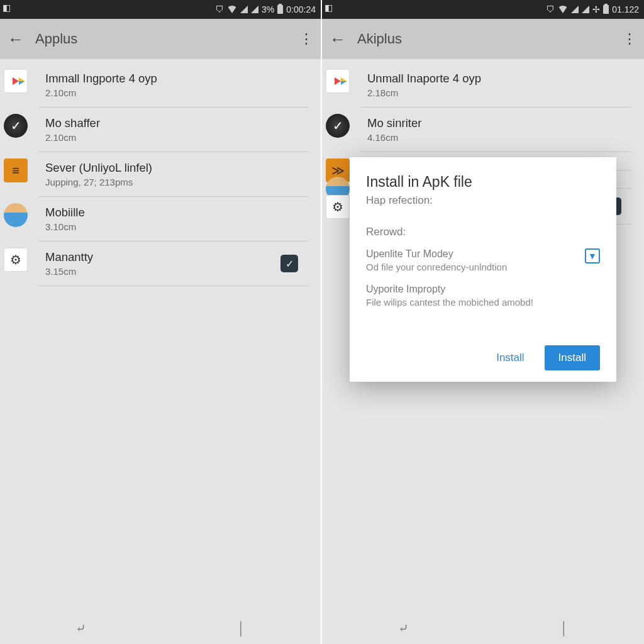  I want to click on list-item: ✓ Mo shaffer 2.10cm, so click(174, 130).